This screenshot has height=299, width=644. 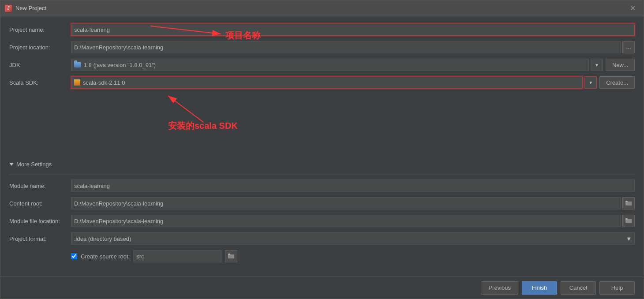 What do you see at coordinates (346, 203) in the screenshot?
I see `content-root-input` at bounding box center [346, 203].